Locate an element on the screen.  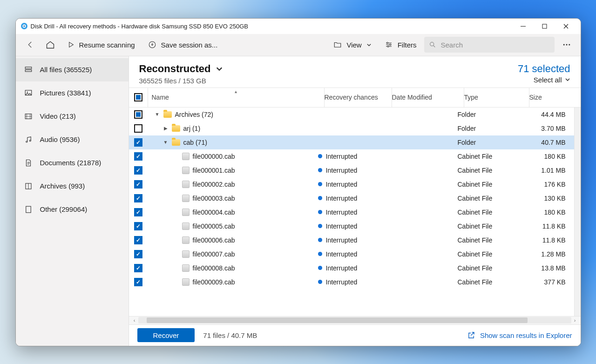
more-button is located at coordinates (567, 45).